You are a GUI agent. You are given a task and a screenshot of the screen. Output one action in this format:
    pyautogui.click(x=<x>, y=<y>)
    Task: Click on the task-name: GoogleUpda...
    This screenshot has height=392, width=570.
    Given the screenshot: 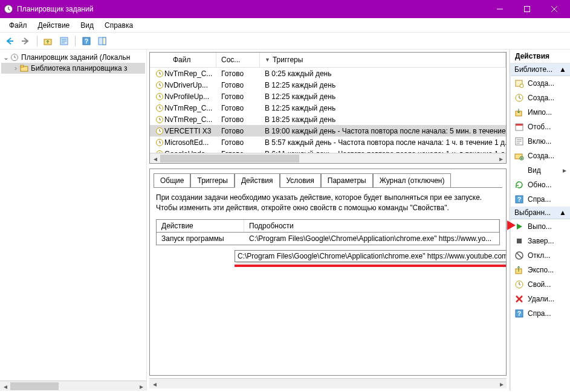 What is the action you would take?
    pyautogui.click(x=183, y=151)
    